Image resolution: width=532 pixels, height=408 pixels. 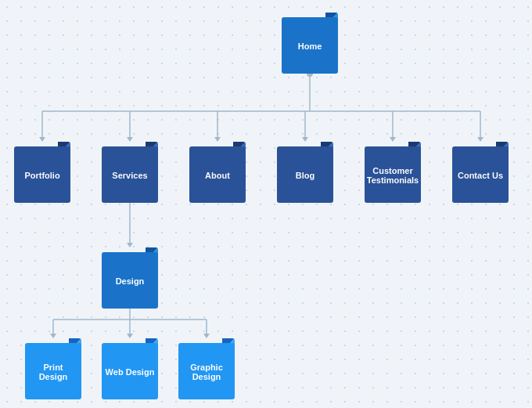 What do you see at coordinates (130, 280) in the screenshot?
I see `node-design-label: Design` at bounding box center [130, 280].